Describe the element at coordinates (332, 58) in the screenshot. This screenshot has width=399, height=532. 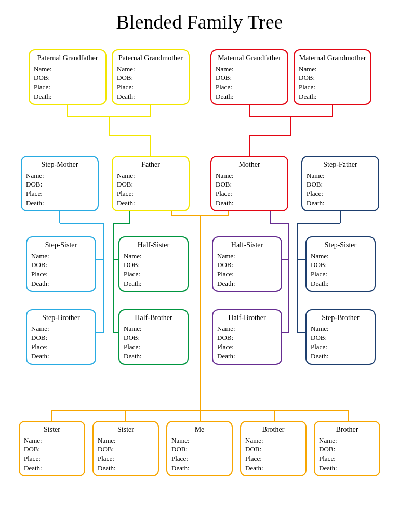
I see `role-label: Maternal Grandmother` at that location.